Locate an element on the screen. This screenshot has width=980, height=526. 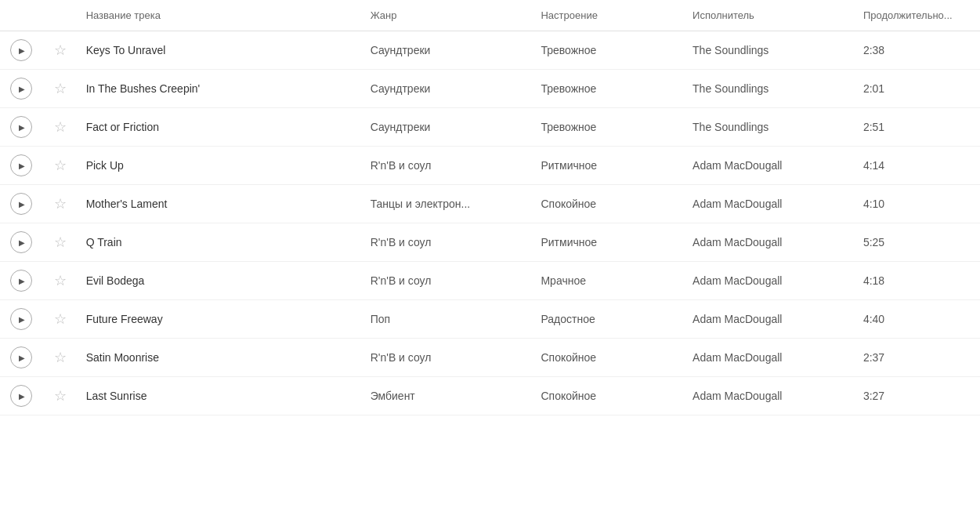
track-title: Keys To Unravel is located at coordinates (126, 50).